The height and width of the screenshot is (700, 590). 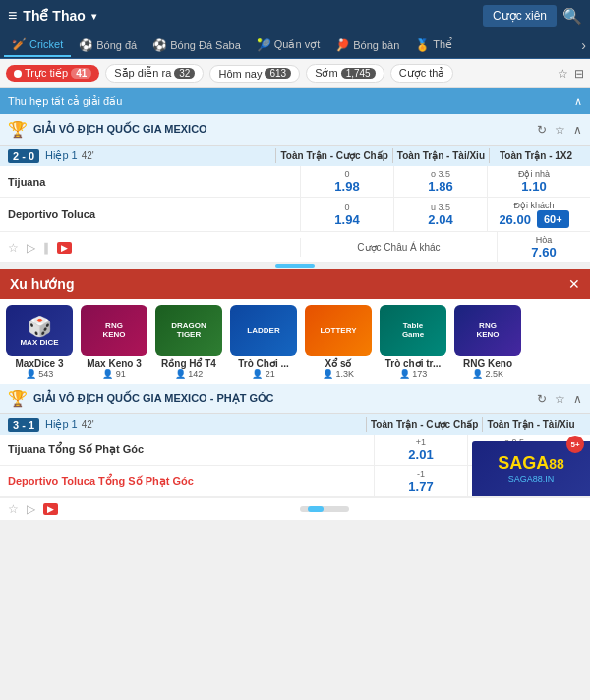 What do you see at coordinates (543, 248) in the screenshot?
I see `hoa-cell: Hòa 7.60` at bounding box center [543, 248].